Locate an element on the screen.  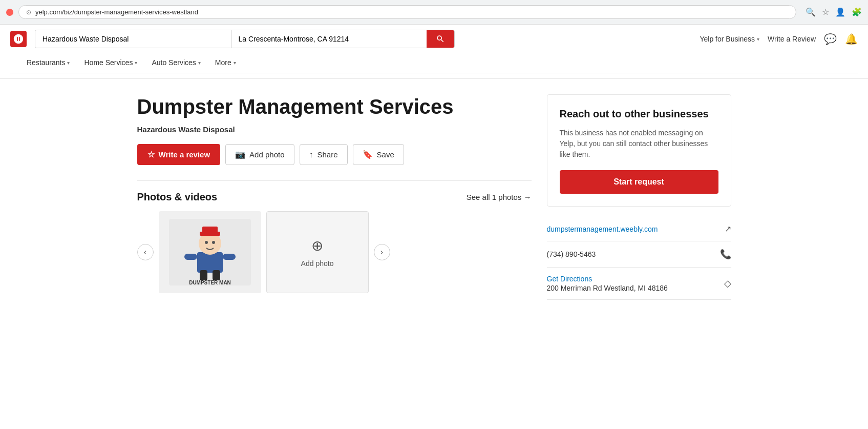
directions-icon: ◇ is located at coordinates (728, 283).